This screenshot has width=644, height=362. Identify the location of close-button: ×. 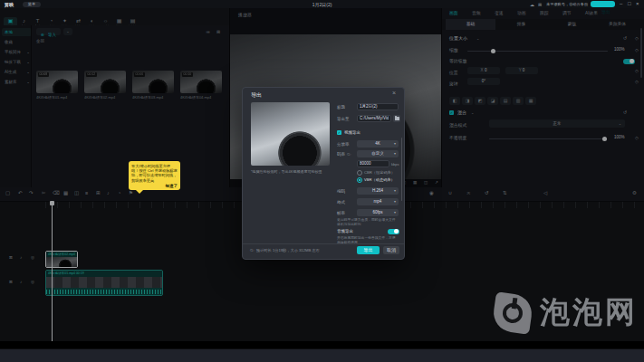
(638, 4).